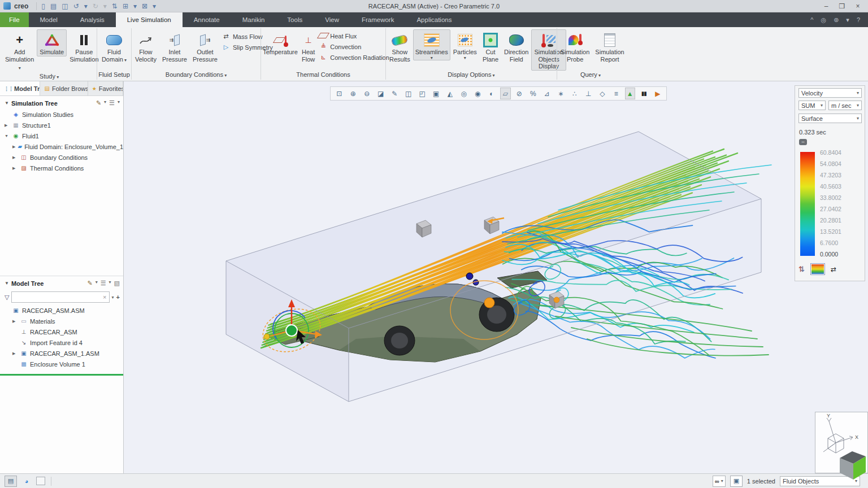 This screenshot has width=868, height=488. I want to click on flow-velocity-button: Flow Velocity, so click(146, 46).